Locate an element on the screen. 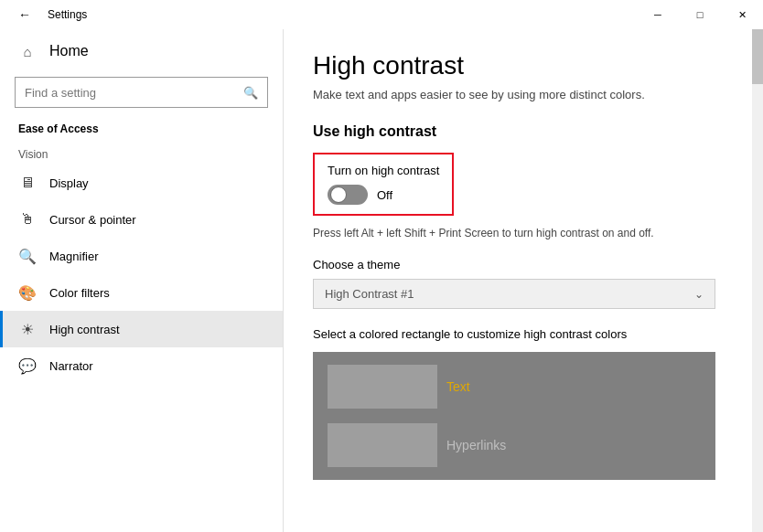 The image size is (763, 532). magnifier-icon: 🔍 is located at coordinates (27, 256).